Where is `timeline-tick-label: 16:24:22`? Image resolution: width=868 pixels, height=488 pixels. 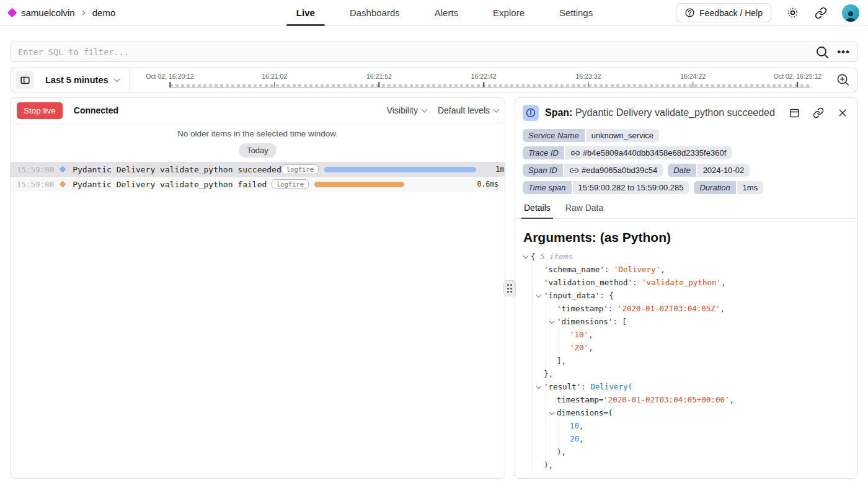 timeline-tick-label: 16:24:22 is located at coordinates (693, 76).